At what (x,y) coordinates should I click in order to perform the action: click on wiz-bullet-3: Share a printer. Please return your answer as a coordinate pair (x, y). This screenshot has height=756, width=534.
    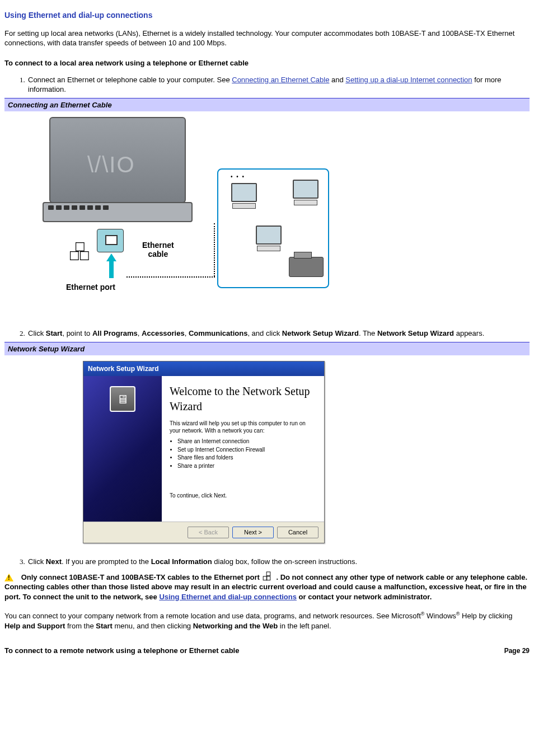
    Looking at the image, I should click on (247, 466).